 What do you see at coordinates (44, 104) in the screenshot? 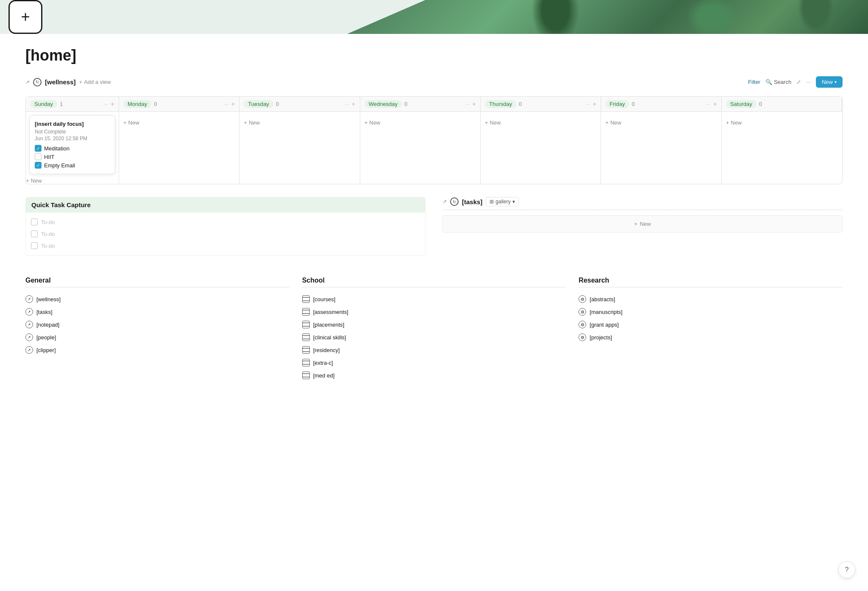
I see `sunday-tag: Sunday` at bounding box center [44, 104].